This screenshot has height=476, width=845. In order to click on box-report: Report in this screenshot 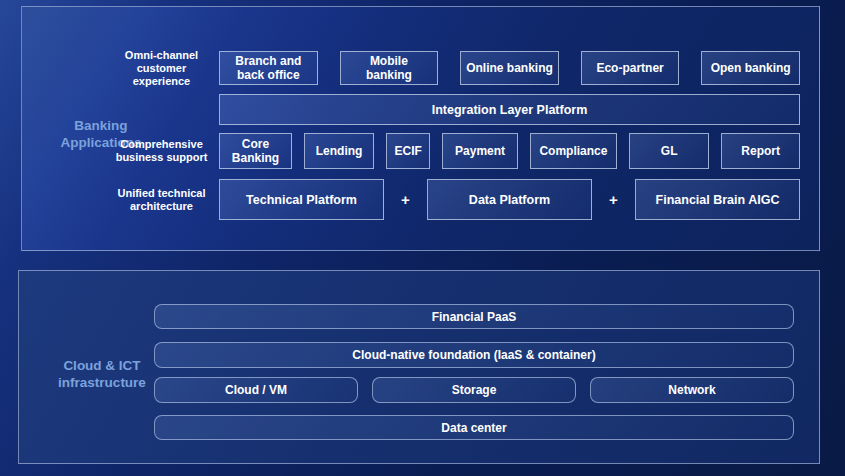, I will do `click(760, 151)`.